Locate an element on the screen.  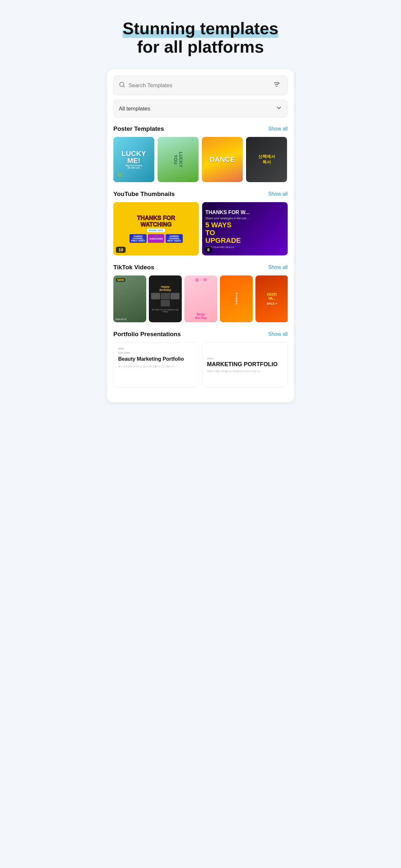
search-input is located at coordinates (200, 86).